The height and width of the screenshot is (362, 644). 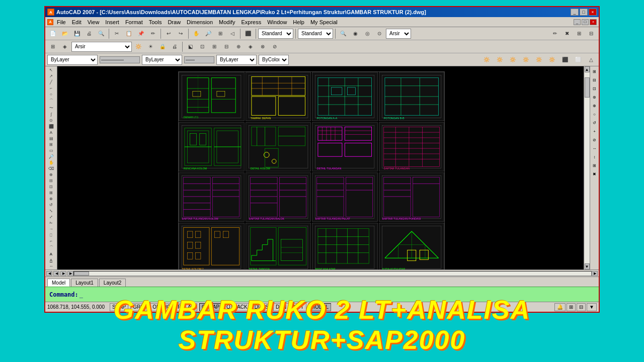 What do you see at coordinates (539, 60) in the screenshot?
I see `prop-tool5: 🔆` at bounding box center [539, 60].